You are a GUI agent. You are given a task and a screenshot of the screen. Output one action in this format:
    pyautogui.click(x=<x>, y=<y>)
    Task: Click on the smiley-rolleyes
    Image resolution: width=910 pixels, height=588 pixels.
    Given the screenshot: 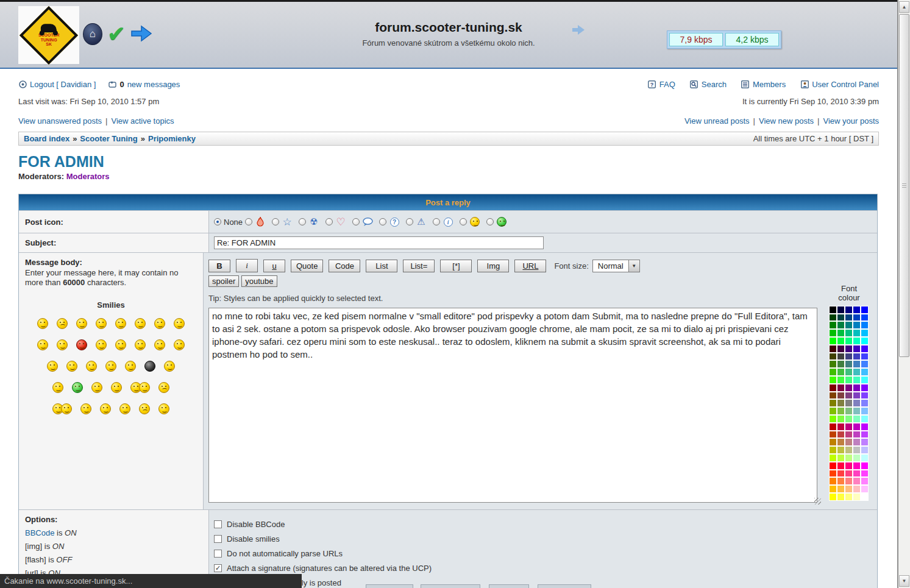 What is the action you would take?
    pyautogui.click(x=179, y=324)
    